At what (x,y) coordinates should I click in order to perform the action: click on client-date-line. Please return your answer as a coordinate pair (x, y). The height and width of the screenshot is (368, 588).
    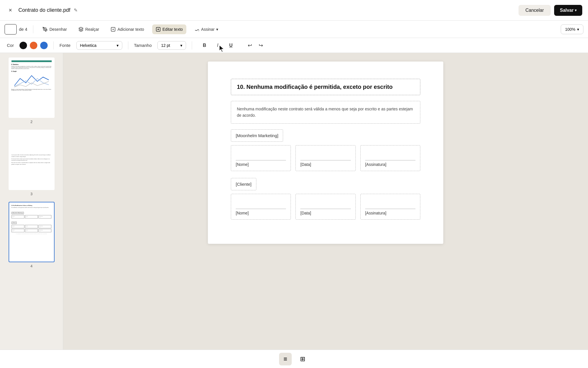
    Looking at the image, I should click on (326, 209).